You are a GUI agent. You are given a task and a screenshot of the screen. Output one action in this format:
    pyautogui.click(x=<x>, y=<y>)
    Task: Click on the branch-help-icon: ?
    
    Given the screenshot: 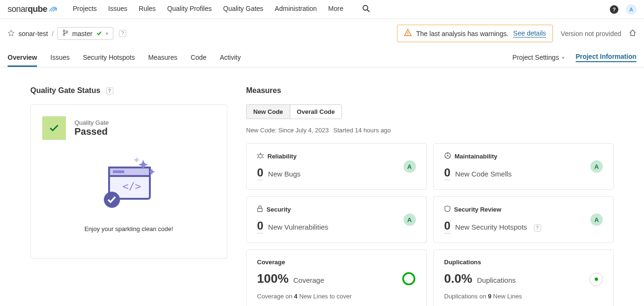 What is the action you would take?
    pyautogui.click(x=122, y=33)
    